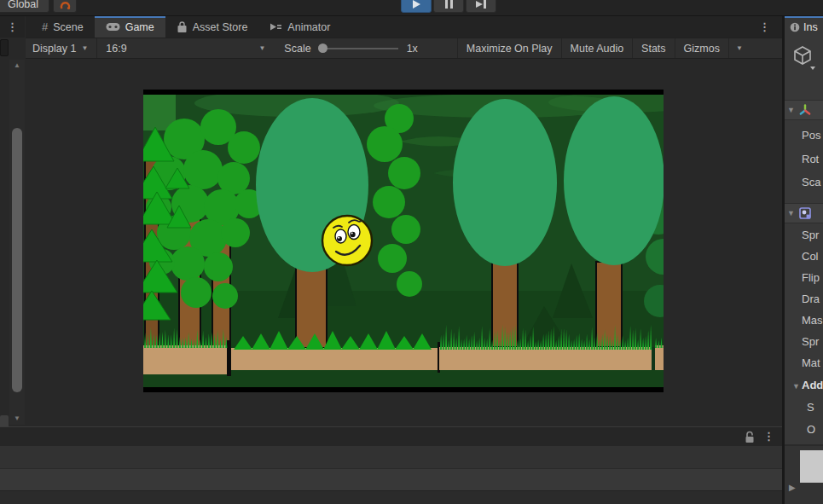  Describe the element at coordinates (653, 49) in the screenshot. I see `stats-label: Stats` at that location.